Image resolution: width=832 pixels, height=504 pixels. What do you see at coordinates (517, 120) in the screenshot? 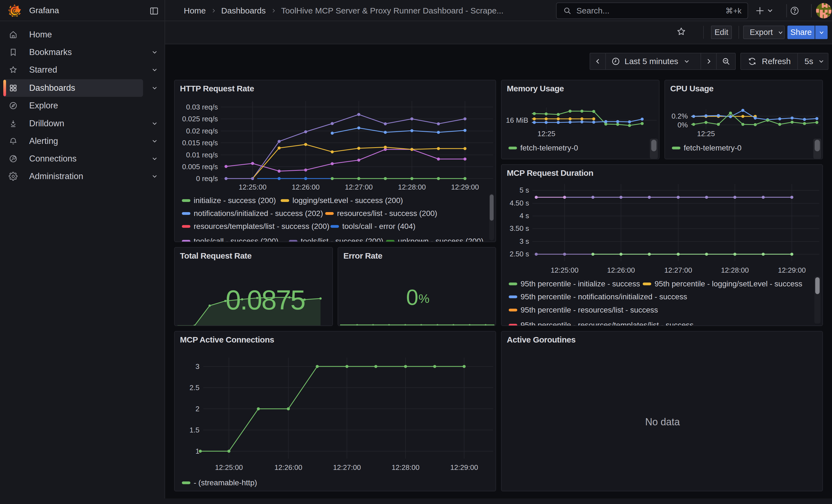
I see `svg-text: 16 MiB` at bounding box center [517, 120].